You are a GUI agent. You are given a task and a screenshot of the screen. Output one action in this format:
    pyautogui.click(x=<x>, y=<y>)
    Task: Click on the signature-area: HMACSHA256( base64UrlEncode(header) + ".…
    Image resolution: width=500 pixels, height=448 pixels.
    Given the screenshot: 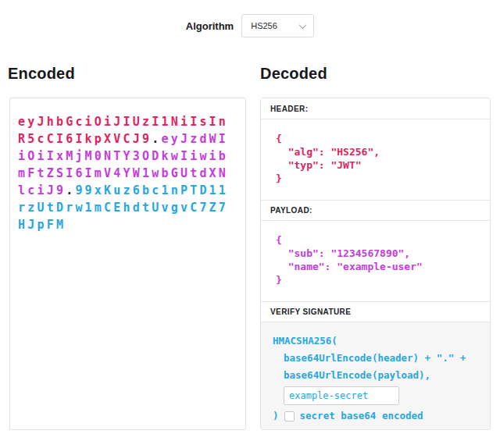 What is the action you would take?
    pyautogui.click(x=375, y=376)
    